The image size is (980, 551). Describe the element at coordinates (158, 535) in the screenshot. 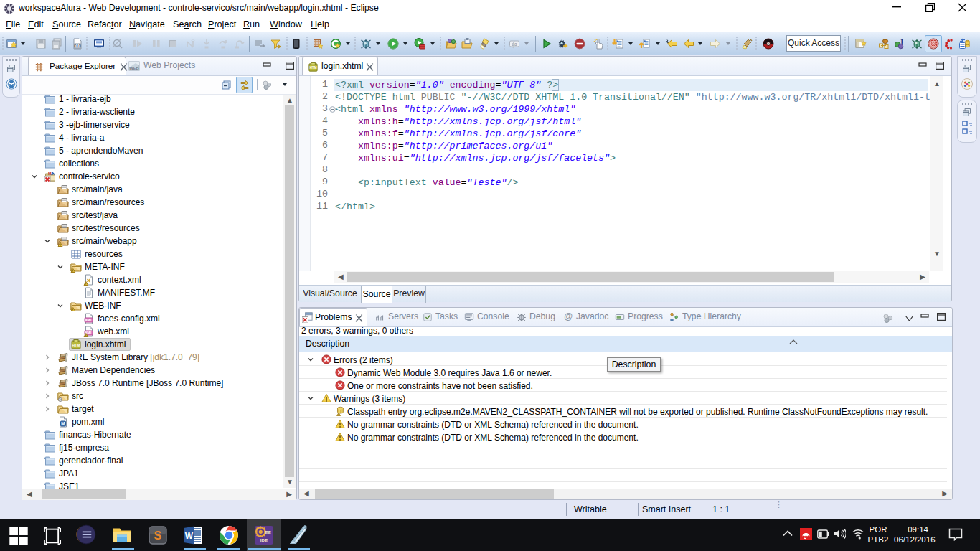

I see `svg-text: S` at that location.